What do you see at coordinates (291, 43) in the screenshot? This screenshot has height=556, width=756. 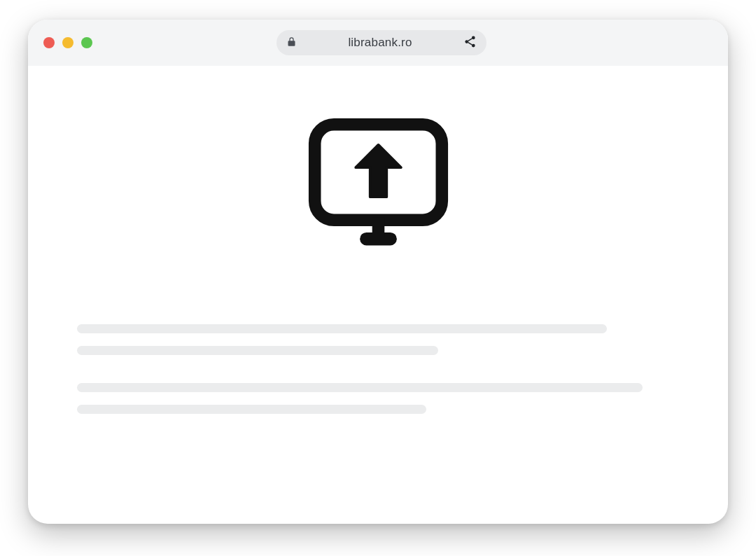 I see `lock-icon` at bounding box center [291, 43].